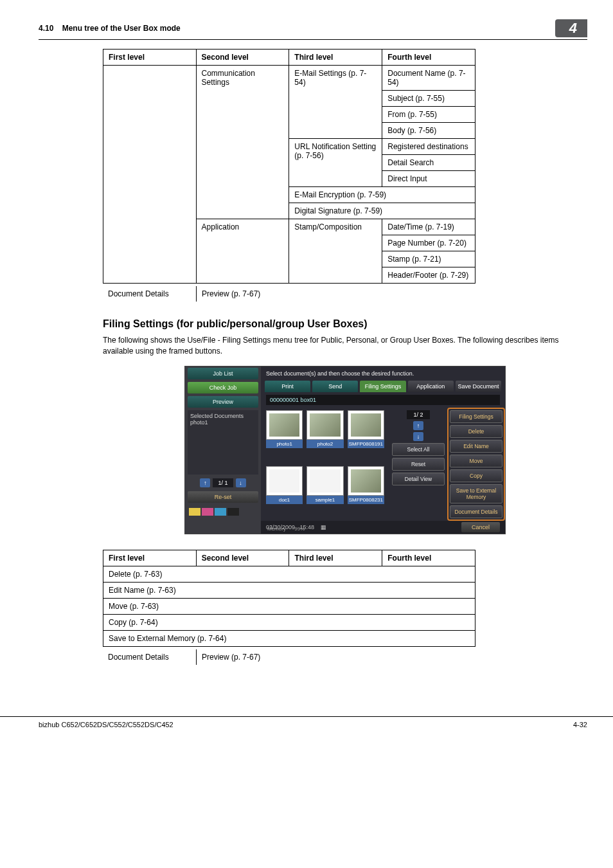 Image resolution: width=613 pixels, height=868 pixels. I want to click on instruction-text: Select document(s) and then choose the d…, so click(383, 374).